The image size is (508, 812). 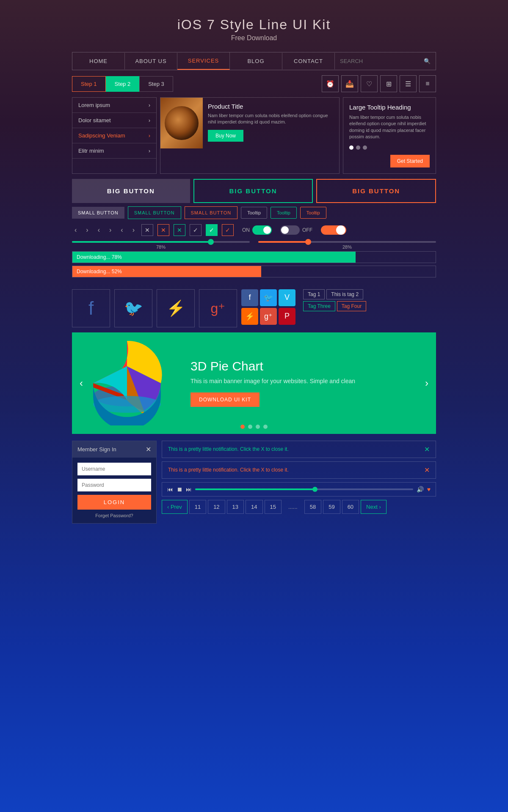 What do you see at coordinates (212, 230) in the screenshot?
I see `check-box-2: ✓` at bounding box center [212, 230].